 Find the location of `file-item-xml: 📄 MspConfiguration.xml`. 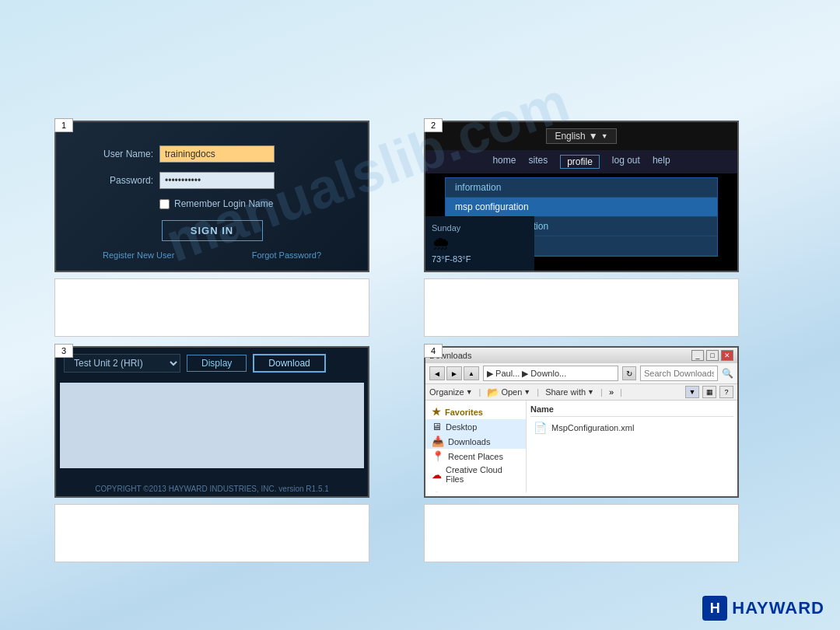

file-item-xml: 📄 MspConfiguration.xml is located at coordinates (632, 428).